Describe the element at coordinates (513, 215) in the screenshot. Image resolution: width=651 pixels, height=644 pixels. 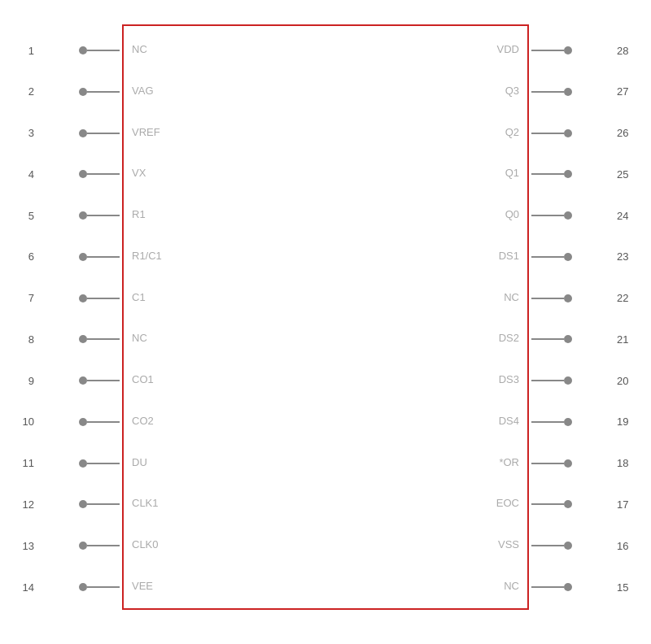
I see `pin-label-right-24: Q0` at that location.